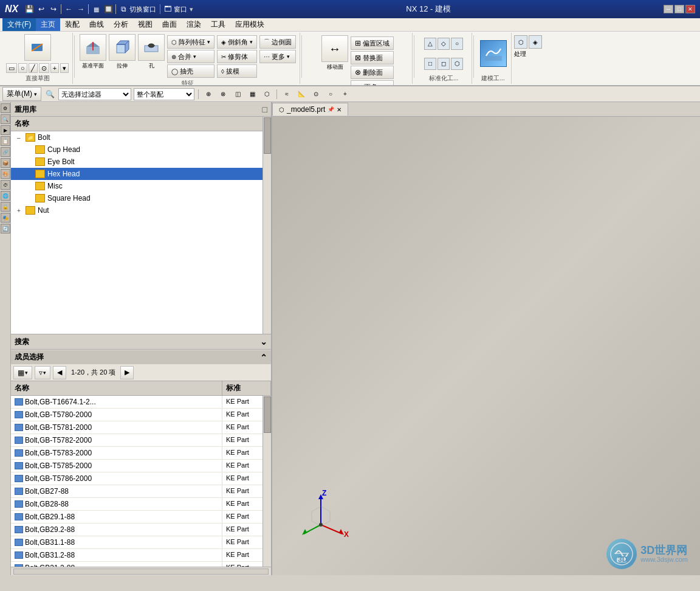  Describe the element at coordinates (5, 130) in the screenshot. I see `sb-icon-2: ▶` at that location.